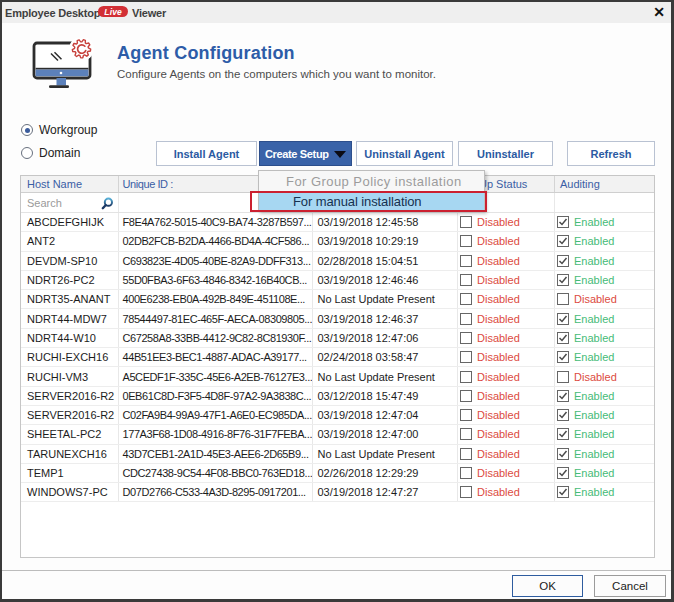  Describe the element at coordinates (611, 154) in the screenshot. I see `refresh-button: Refresh` at that location.